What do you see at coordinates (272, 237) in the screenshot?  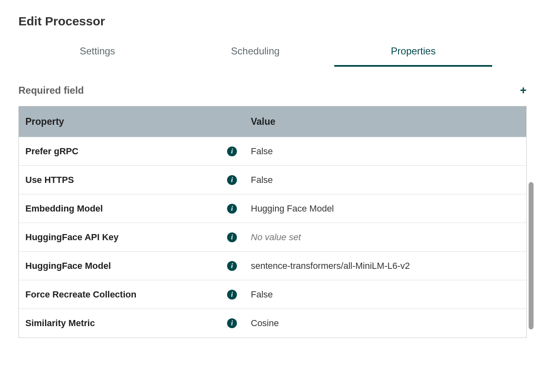 I see `table-row: HuggingFace API KeyiNo value set` at bounding box center [272, 237].